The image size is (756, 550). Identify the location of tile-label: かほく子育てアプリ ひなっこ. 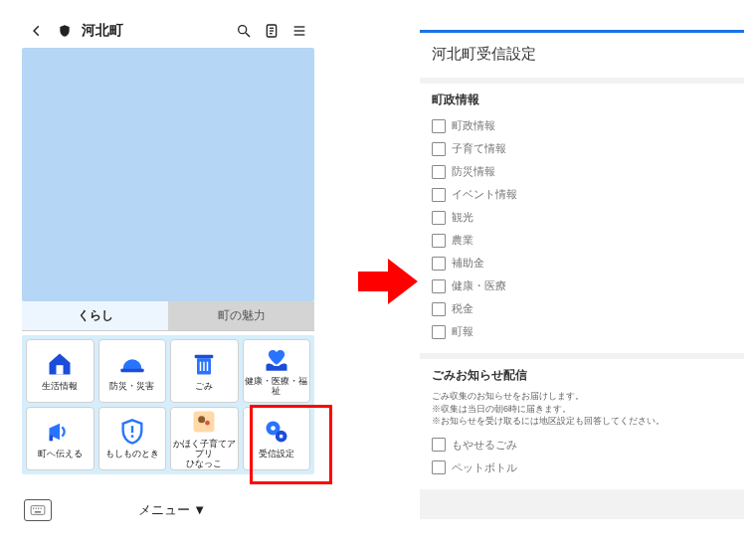
(205, 455).